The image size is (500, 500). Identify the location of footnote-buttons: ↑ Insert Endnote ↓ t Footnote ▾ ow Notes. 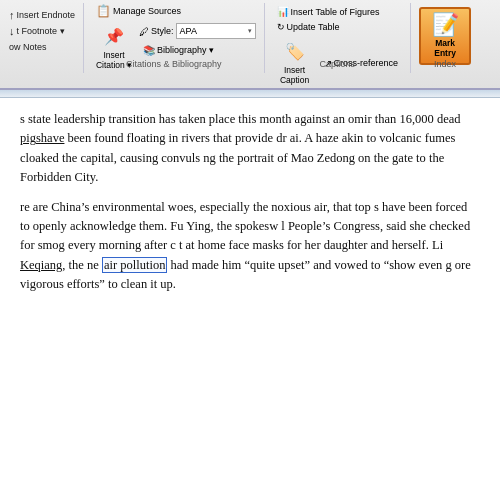
(42, 28).